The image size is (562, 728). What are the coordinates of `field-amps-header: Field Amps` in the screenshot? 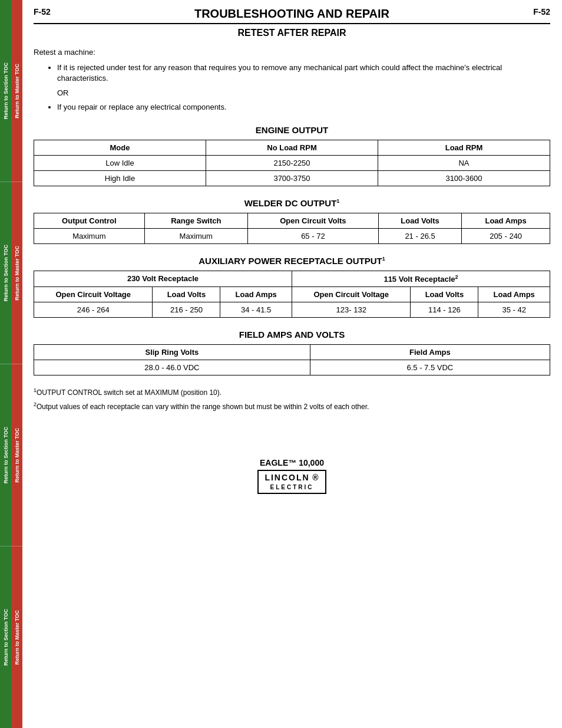 It's located at (430, 352).